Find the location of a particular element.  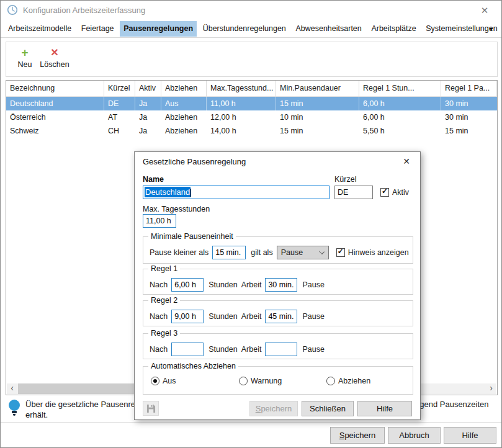

name-input-selected-text: Deutschland is located at coordinates (168, 192).